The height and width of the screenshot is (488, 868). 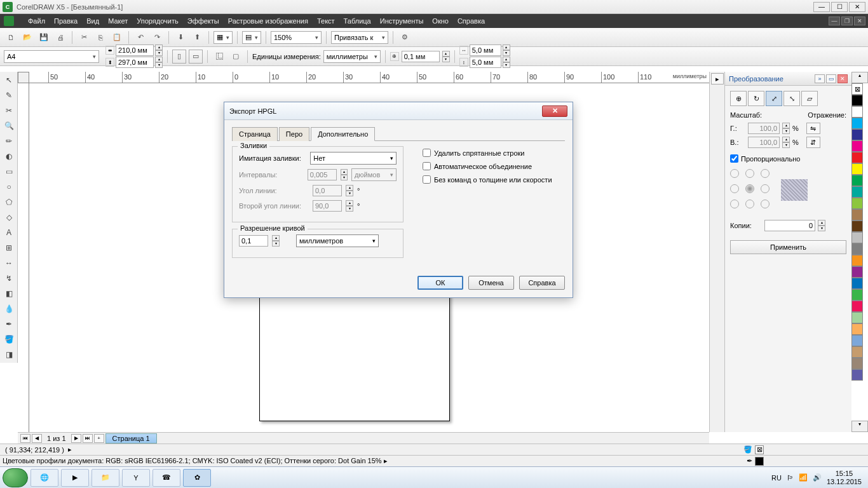 What do you see at coordinates (197, 37) in the screenshot?
I see `export-button: ⬆` at bounding box center [197, 37].